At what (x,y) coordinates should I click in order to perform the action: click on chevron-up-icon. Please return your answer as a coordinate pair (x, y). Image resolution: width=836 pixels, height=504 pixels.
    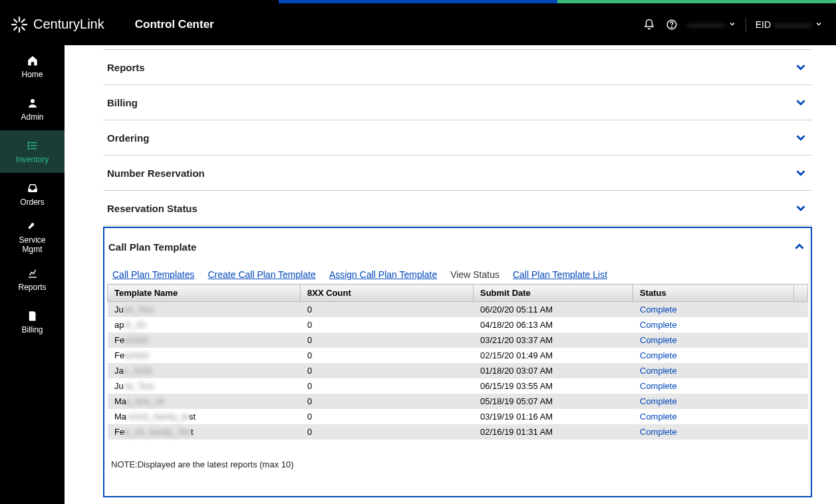
    Looking at the image, I should click on (799, 247).